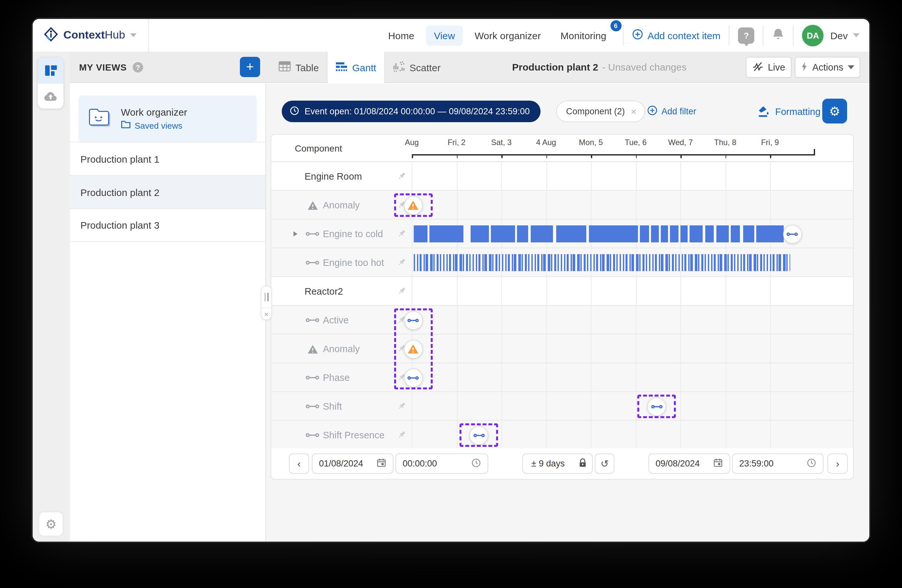 The height and width of the screenshot is (588, 902). I want to click on drag-handle-icon, so click(266, 297).